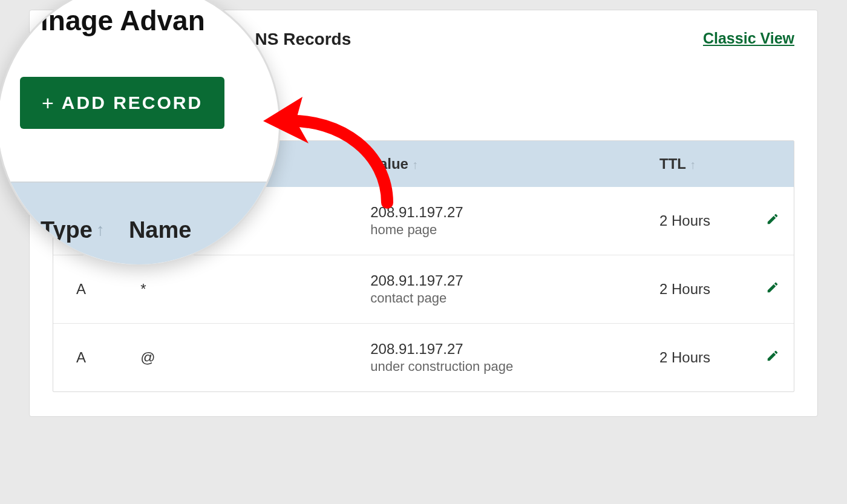 The image size is (847, 504). I want to click on cell-value: 208.91.197.27 under construction page, so click(504, 358).